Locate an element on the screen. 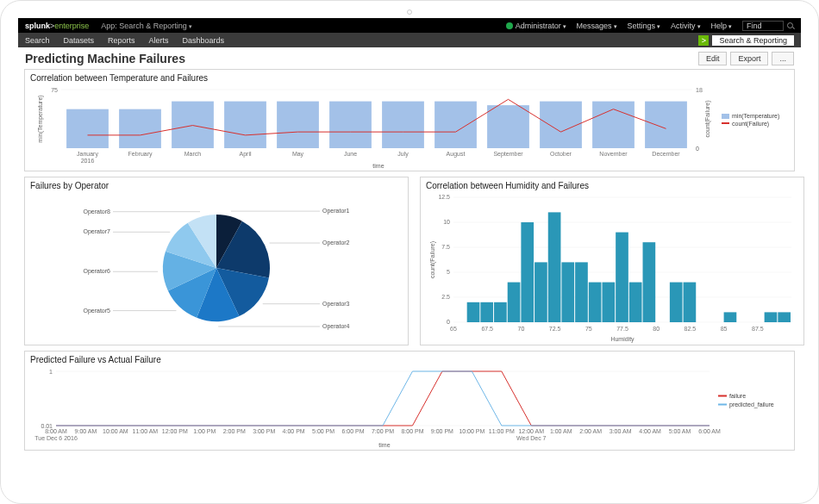 This screenshot has height=504, width=819. nav-dashboards: Dashboards is located at coordinates (203, 40).